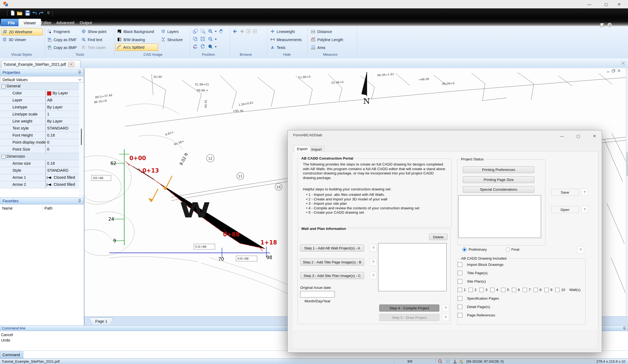 This screenshot has height=364, width=628. Describe the element at coordinates (499, 189) in the screenshot. I see `special-considerations-button: Special Considerations` at that location.